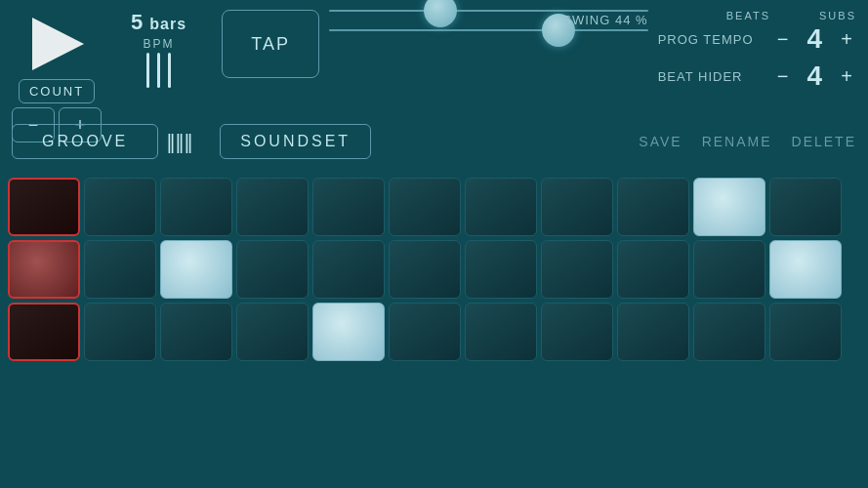  I want to click on bars-display: 5 bars, so click(158, 22).